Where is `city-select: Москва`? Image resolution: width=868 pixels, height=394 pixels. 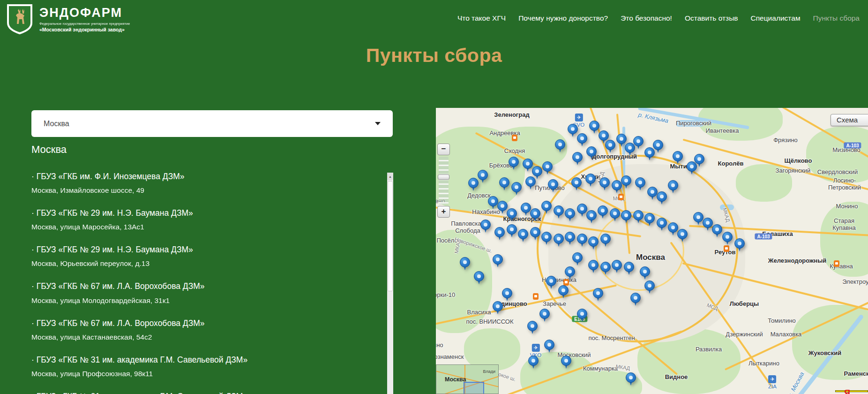
city-select: Москва is located at coordinates (212, 124).